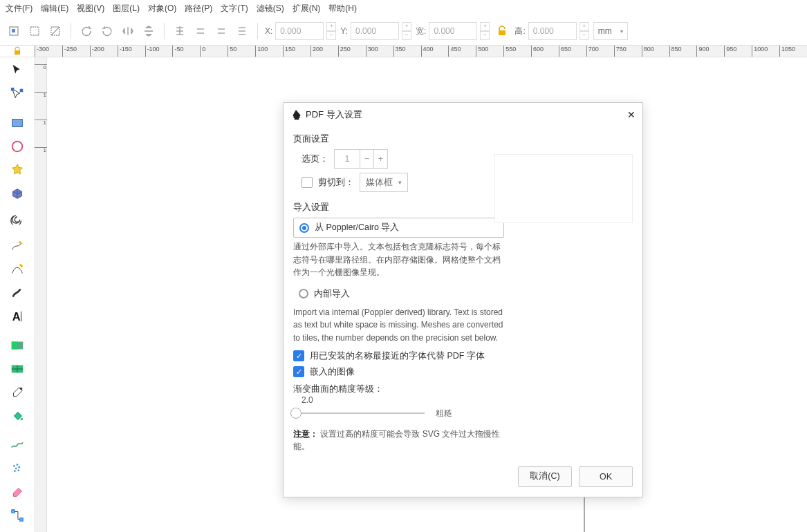 This screenshot has width=807, height=532. Describe the element at coordinates (404, 51) in the screenshot. I see `ruler-row: -300-250-200-150-100-5005010015020025030…` at that location.